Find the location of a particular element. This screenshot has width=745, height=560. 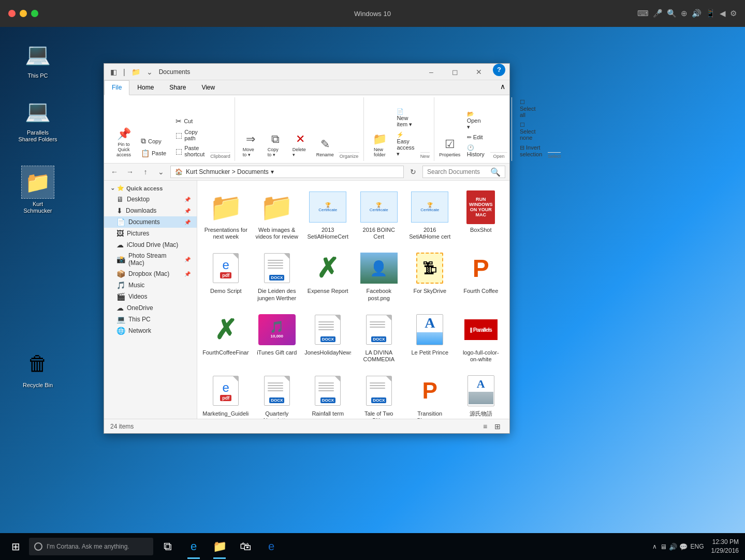

new-folder-btn: 📁 Newfolder is located at coordinates (379, 145).